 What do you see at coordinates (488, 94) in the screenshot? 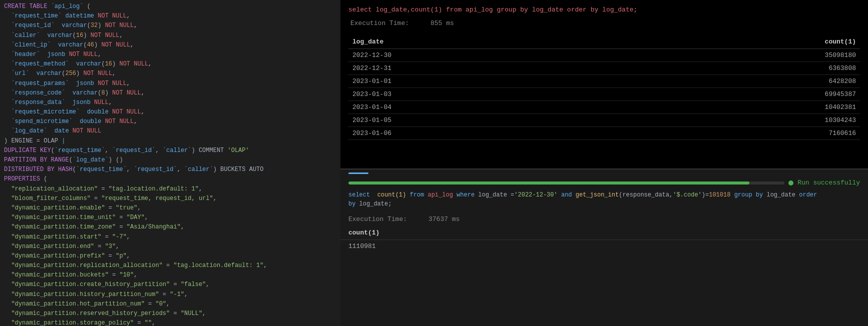
I see `cell-date: 2023-01-03` at bounding box center [488, 94].